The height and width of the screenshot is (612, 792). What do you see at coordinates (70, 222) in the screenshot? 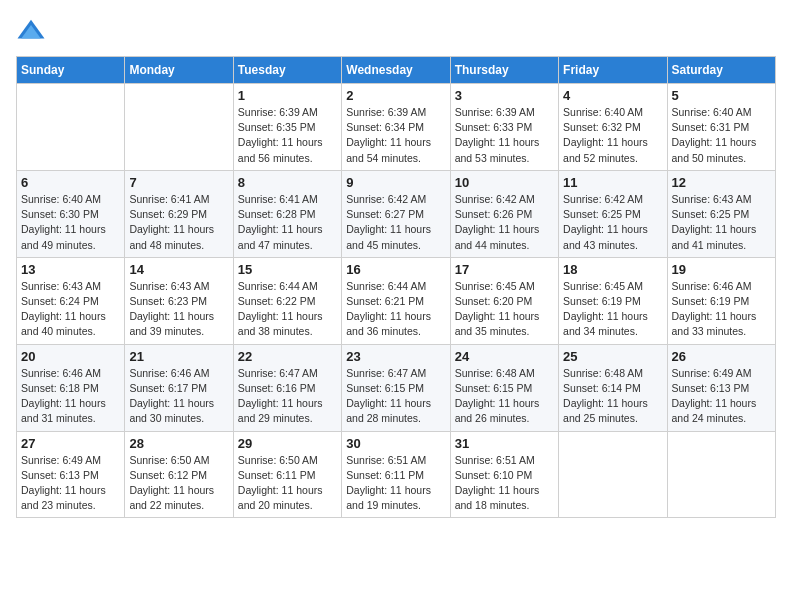
I see `day-info: Sunrise: 6:40 AMSunset: 6:30 PMDaylight:…` at bounding box center [70, 222].